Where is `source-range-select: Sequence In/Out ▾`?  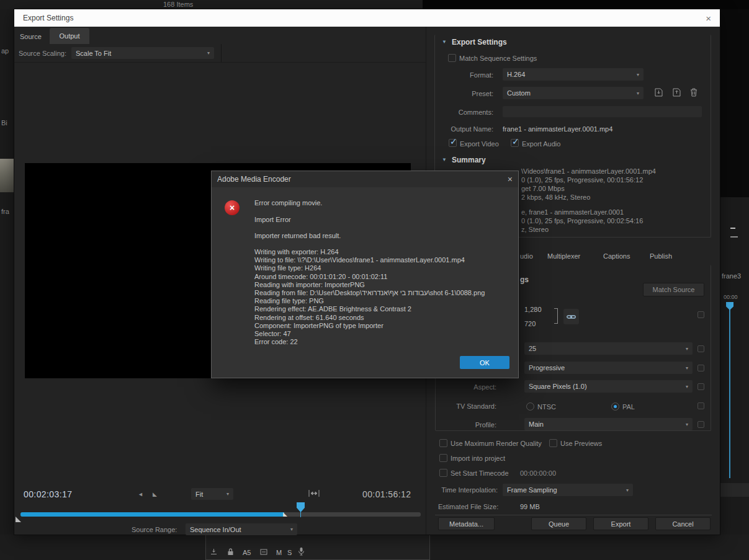 source-range-select: Sequence In/Out ▾ is located at coordinates (241, 530).